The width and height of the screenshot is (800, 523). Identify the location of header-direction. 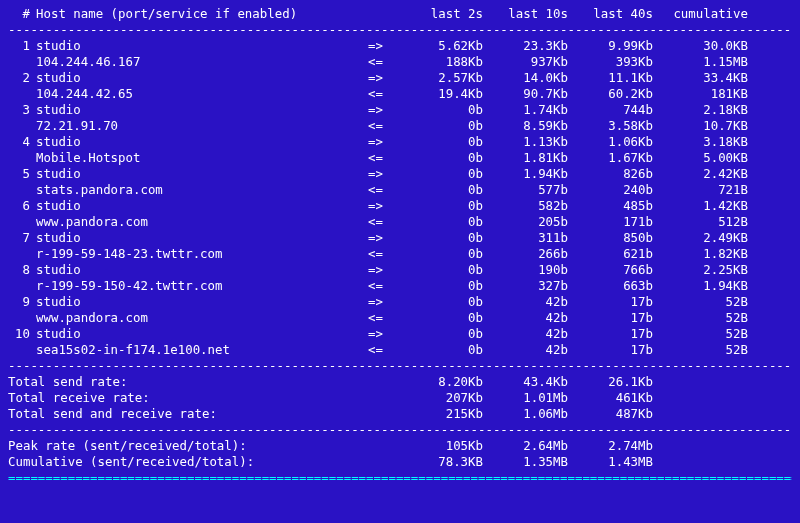
(383, 14).